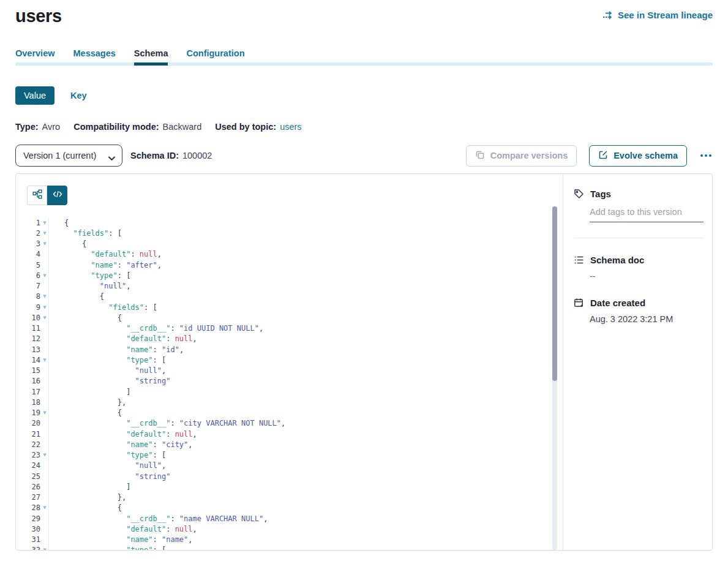  What do you see at coordinates (156, 328) in the screenshot?
I see `code-text: "__crdb__": "id UUID NOT NULL",` at bounding box center [156, 328].